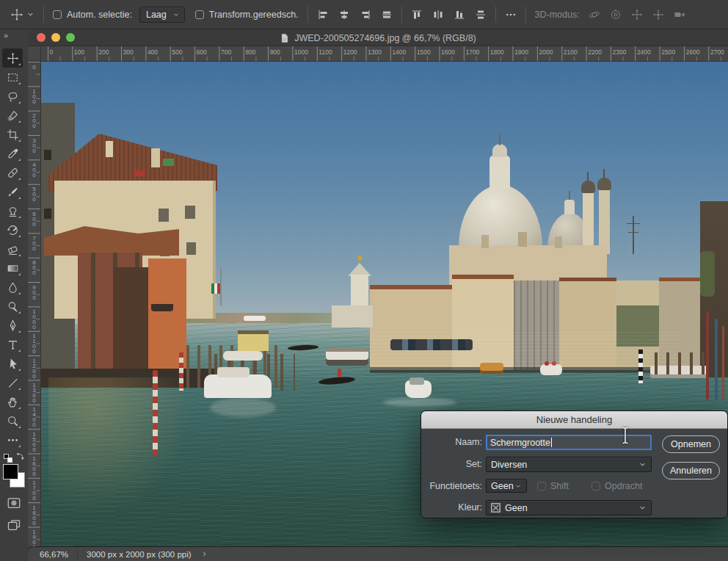 Image resolution: width=728 pixels, height=561 pixels. Describe the element at coordinates (200, 15) in the screenshot. I see `show-transform-checkbox` at that location.